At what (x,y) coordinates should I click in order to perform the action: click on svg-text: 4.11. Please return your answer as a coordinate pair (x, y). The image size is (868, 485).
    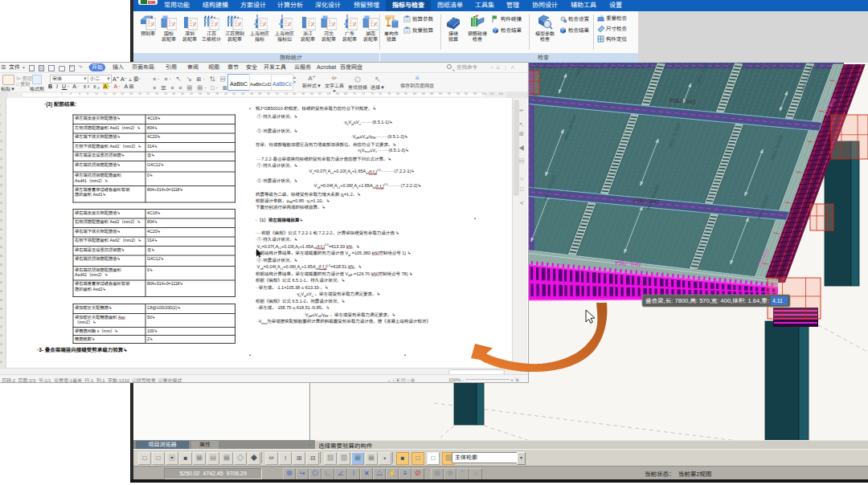
    Looking at the image, I should click on (778, 300).